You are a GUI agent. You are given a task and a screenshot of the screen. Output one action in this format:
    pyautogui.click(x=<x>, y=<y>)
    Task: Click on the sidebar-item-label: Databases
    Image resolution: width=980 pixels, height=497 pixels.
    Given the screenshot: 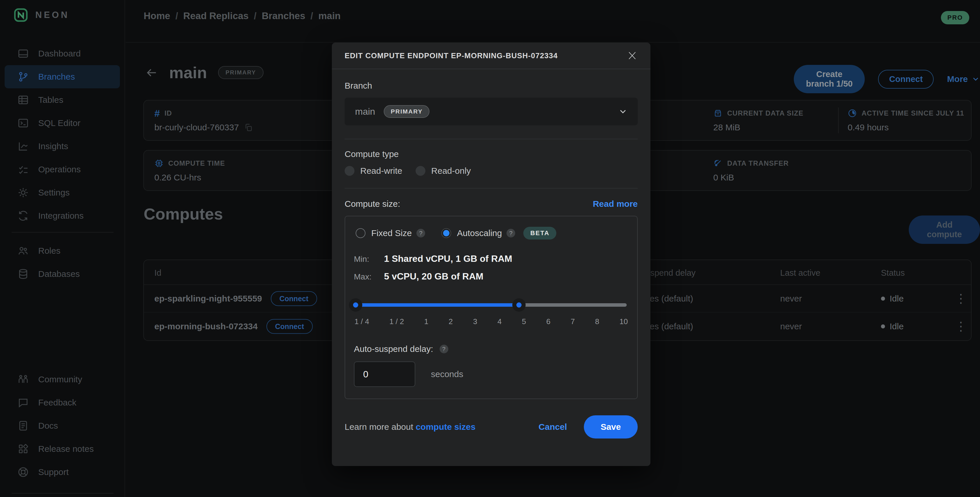 What is the action you would take?
    pyautogui.click(x=59, y=274)
    